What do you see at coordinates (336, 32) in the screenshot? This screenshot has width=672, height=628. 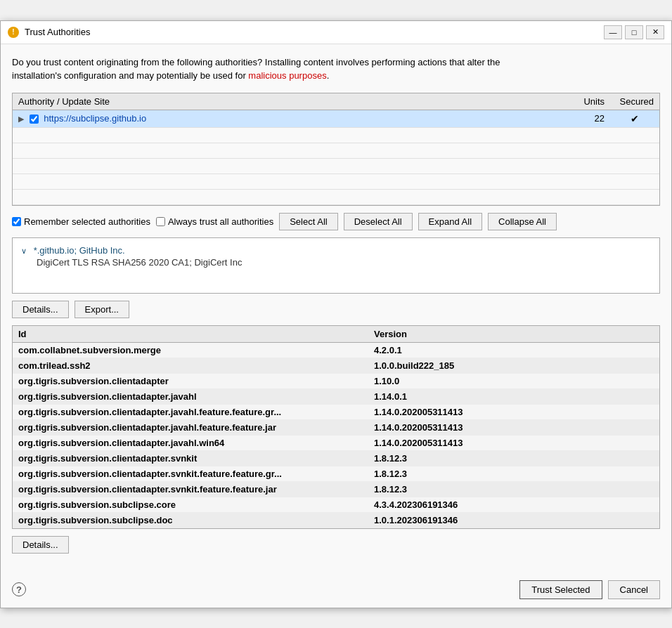 I see `title-bar: ! Trust Authorities — □ ✕` at bounding box center [336, 32].